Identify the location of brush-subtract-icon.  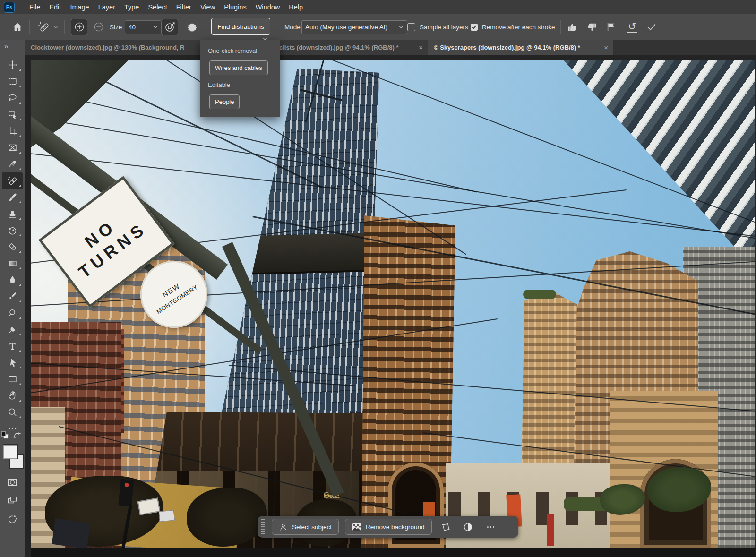
(99, 27).